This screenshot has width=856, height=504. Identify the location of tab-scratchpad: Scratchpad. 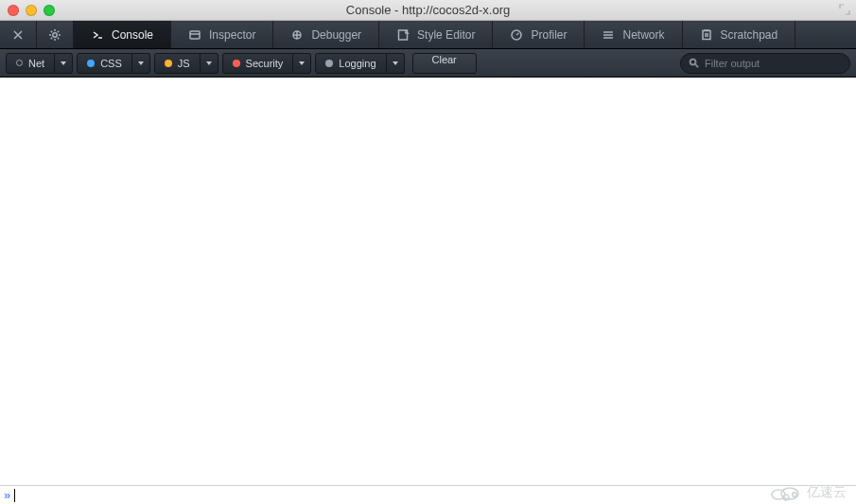
(740, 34).